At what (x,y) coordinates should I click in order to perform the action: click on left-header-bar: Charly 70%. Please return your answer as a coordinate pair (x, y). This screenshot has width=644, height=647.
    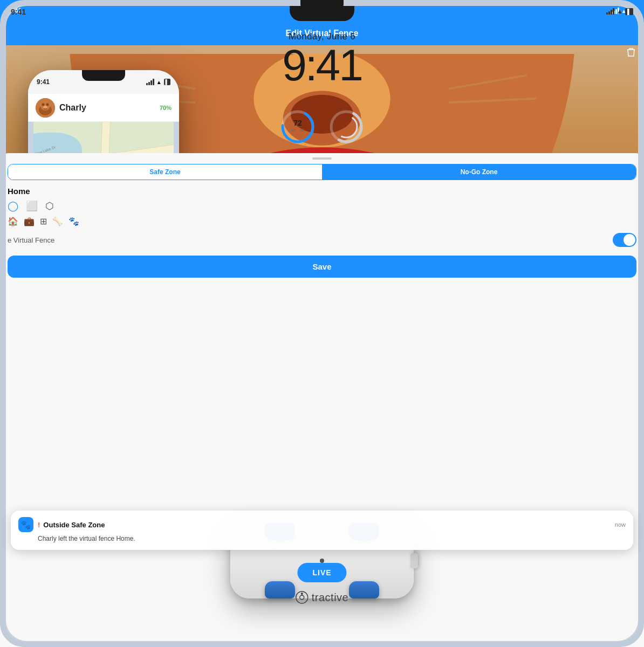
    Looking at the image, I should click on (104, 108).